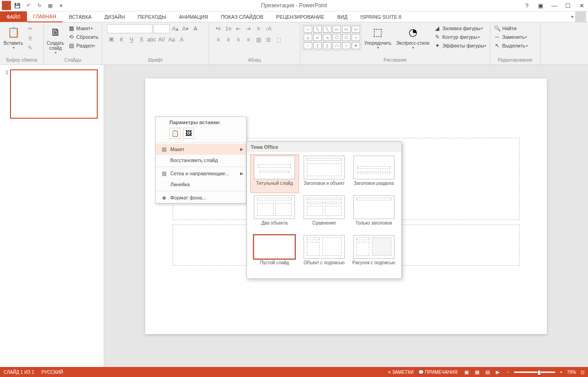 The height and width of the screenshot is (377, 588). Describe the element at coordinates (172, 40) in the screenshot. I see `case-icon: Aa` at that location.